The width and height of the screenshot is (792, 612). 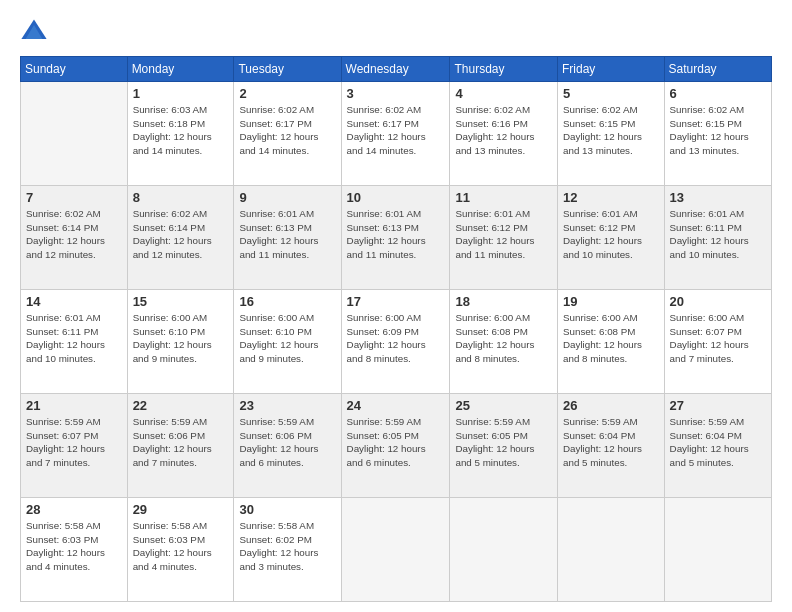 What do you see at coordinates (611, 94) in the screenshot?
I see `day-number: 5` at bounding box center [611, 94].